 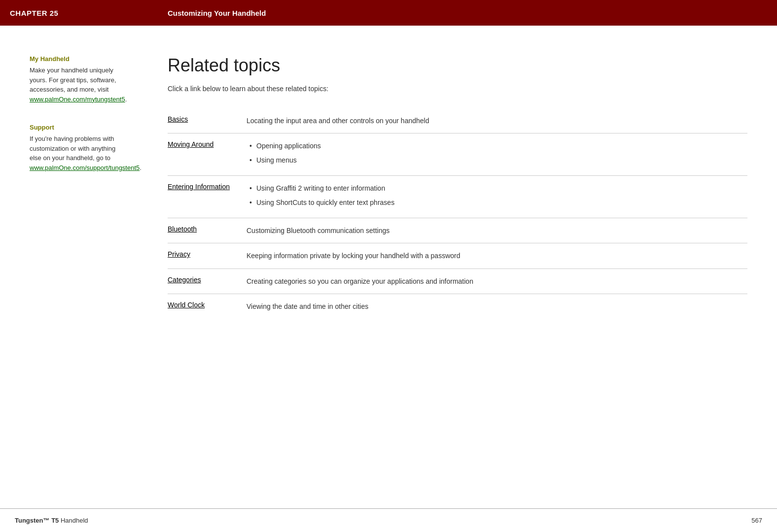 I want to click on topic-link-cell: Moving Around, so click(x=207, y=155).